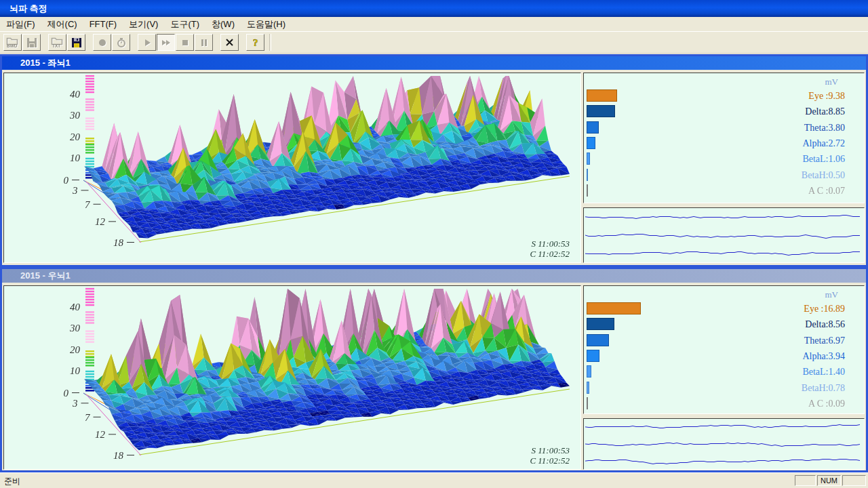 The image size is (868, 488). What do you see at coordinates (166, 43) in the screenshot?
I see `fast-forward-icon` at bounding box center [166, 43].